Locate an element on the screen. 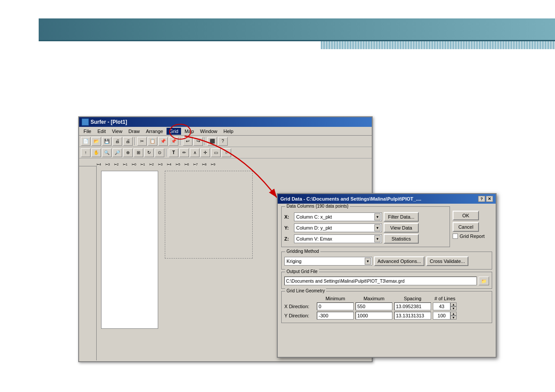 Image resolution: width=555 pixels, height=392 pixels. grid-line-headers: Minimum Maximum Spacing # of Lines is located at coordinates (387, 298).